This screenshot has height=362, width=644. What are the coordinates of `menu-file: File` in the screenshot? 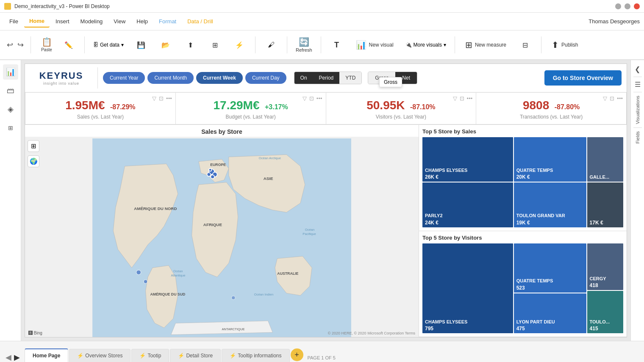 It's located at (14, 21).